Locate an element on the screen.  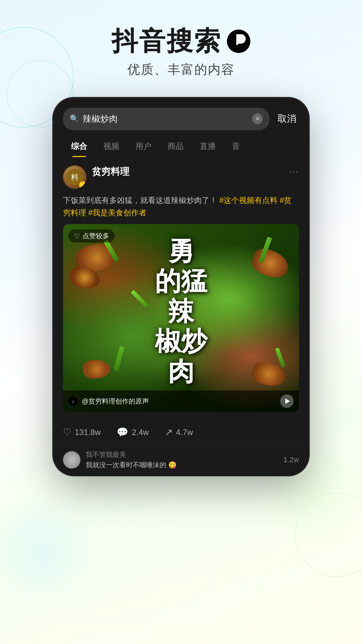
comment-count: 2.4w is located at coordinates (140, 432).